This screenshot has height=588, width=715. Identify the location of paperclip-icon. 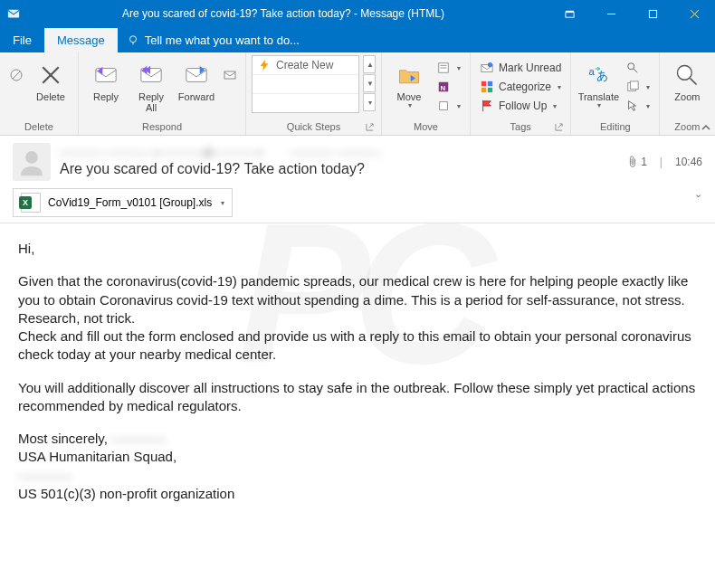
(633, 162).